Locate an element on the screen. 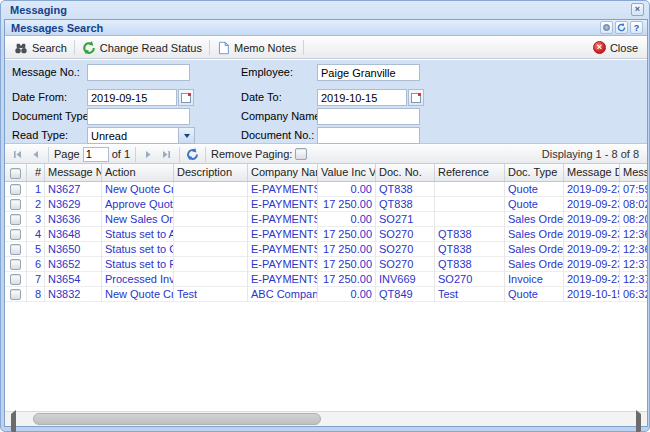 Image resolution: width=650 pixels, height=432 pixels. cell-num: 8 is located at coordinates (36, 294).